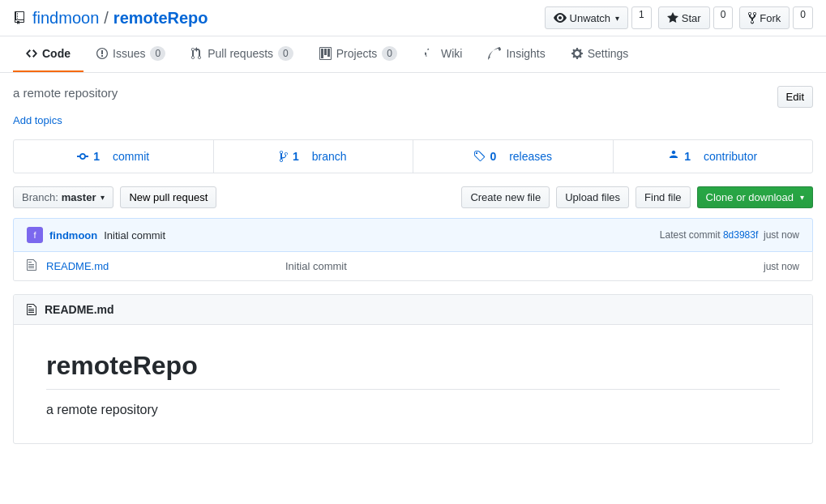 The height and width of the screenshot is (504, 826). I want to click on file-commit-message: Initial commit, so click(524, 266).